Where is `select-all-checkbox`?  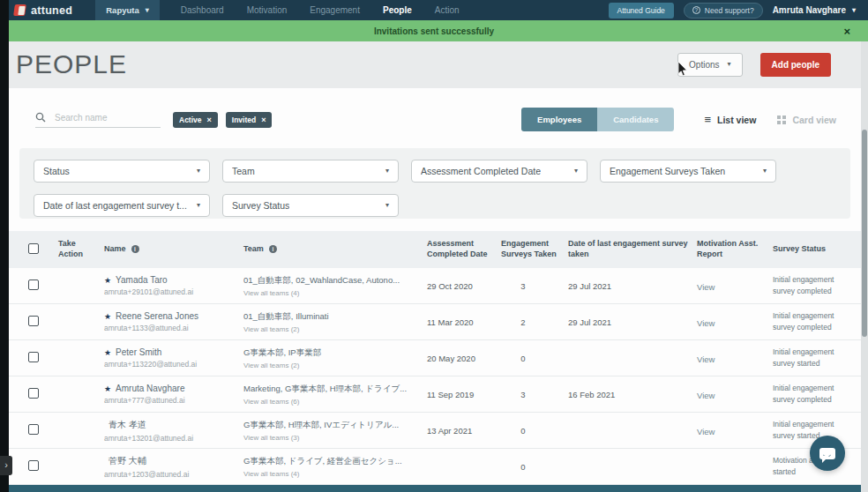
select-all-checkbox is located at coordinates (34, 249).